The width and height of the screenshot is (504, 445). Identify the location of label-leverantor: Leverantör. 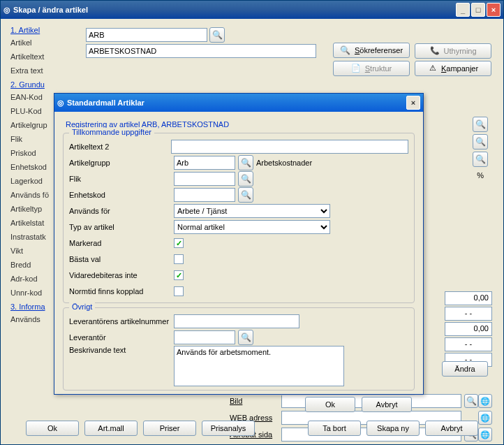
(121, 337).